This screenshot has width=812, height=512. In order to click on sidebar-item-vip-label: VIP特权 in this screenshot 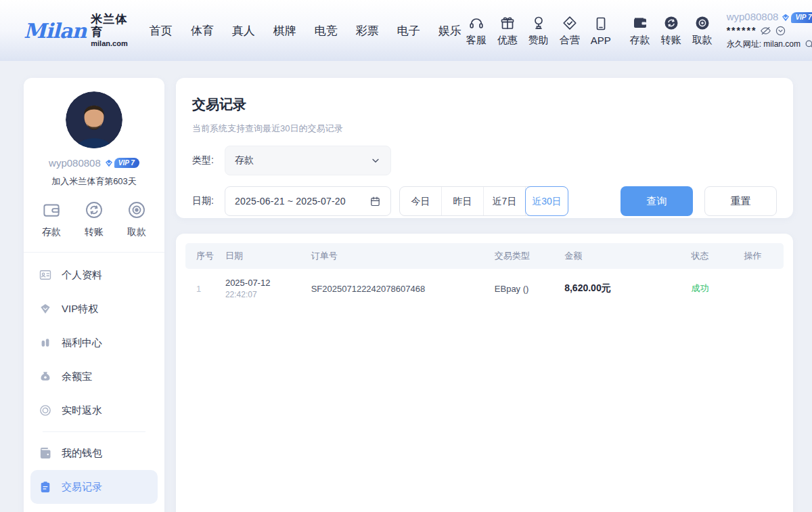, I will do `click(80, 309)`.